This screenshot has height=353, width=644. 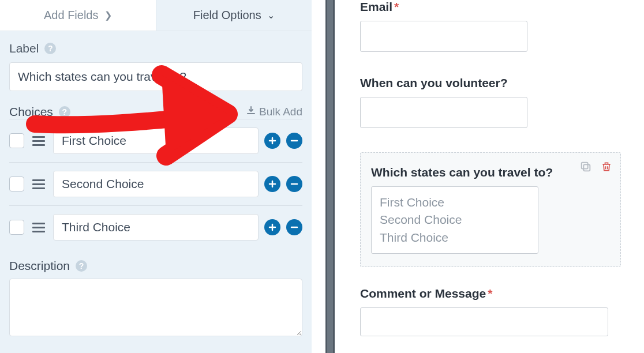 What do you see at coordinates (156, 77) in the screenshot?
I see `label-input` at bounding box center [156, 77].